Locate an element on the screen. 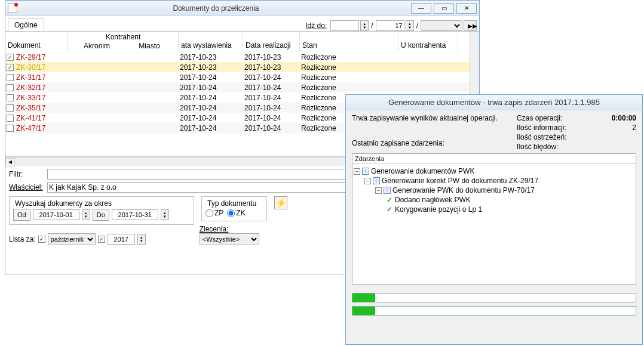  doc-number: ZK-30/17 is located at coordinates (31, 67).